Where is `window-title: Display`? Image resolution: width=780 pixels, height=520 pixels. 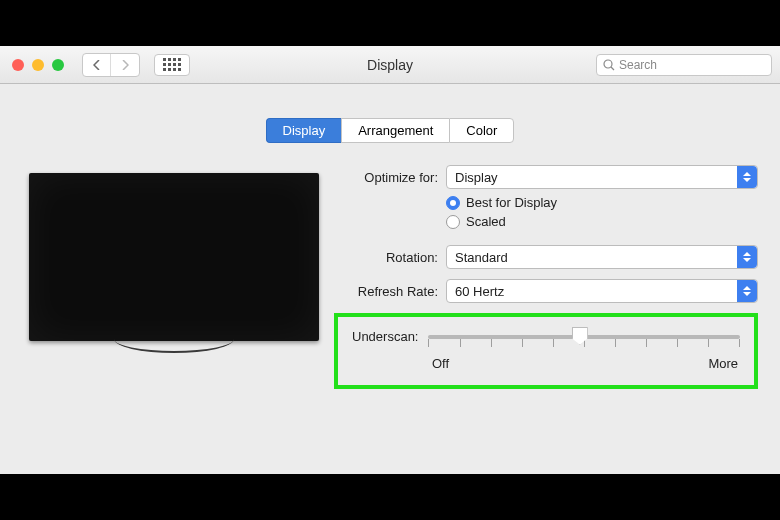
window-title: Display is located at coordinates (390, 65).